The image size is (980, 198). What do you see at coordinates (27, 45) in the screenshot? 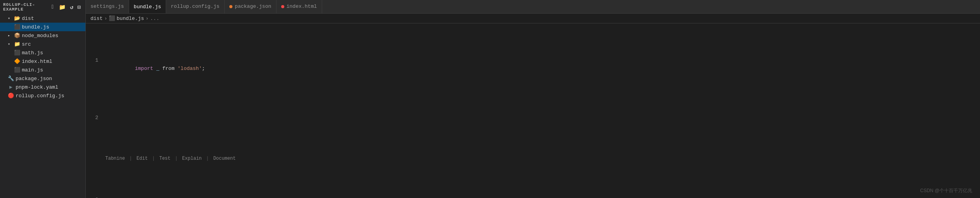
I see `sidebar-item-label: src` at bounding box center [27, 45].